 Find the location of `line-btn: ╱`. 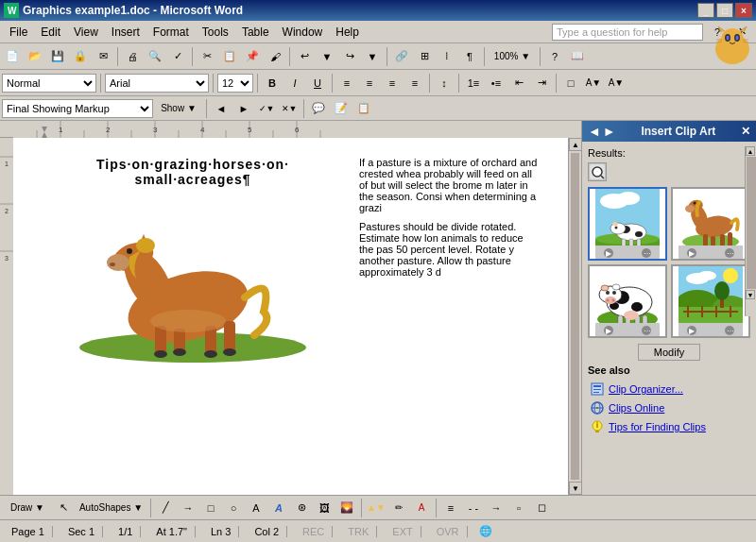

line-btn: ╱ is located at coordinates (165, 508).